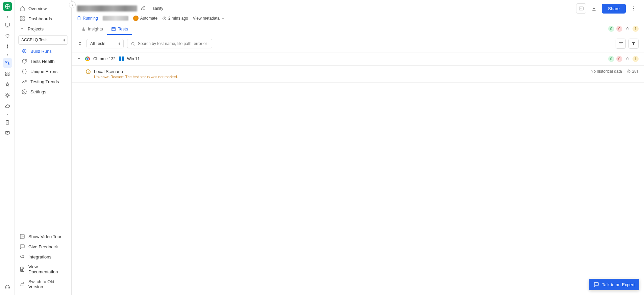  What do you see at coordinates (7, 122) in the screenshot?
I see `rail-clipboard-icon` at bounding box center [7, 122].